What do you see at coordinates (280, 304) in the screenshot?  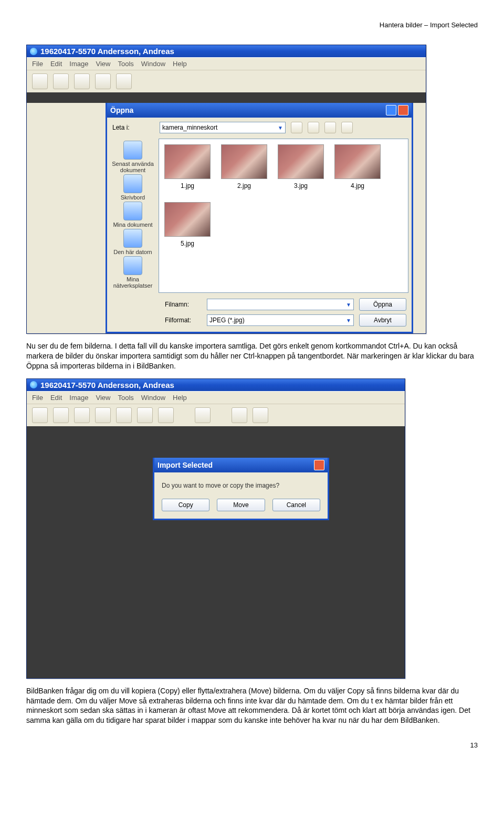 I see `filename-input: ▼` at bounding box center [280, 304].